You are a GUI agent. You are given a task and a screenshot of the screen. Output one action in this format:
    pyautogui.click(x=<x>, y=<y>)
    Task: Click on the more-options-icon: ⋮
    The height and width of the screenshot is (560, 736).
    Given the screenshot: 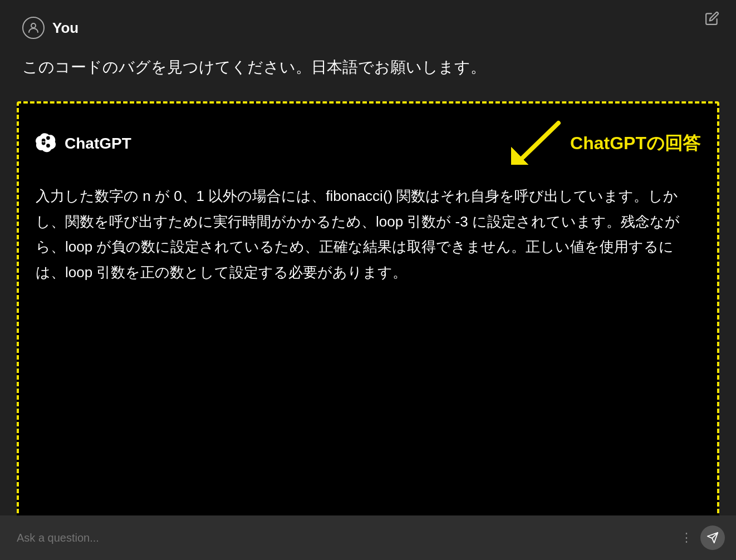 What is the action you would take?
    pyautogui.click(x=686, y=538)
    